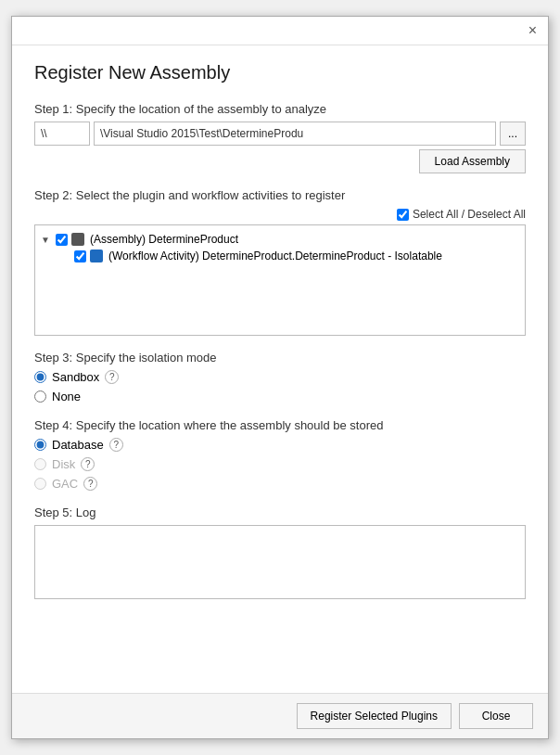 The height and width of the screenshot is (755, 560). I want to click on log-box, so click(280, 562).